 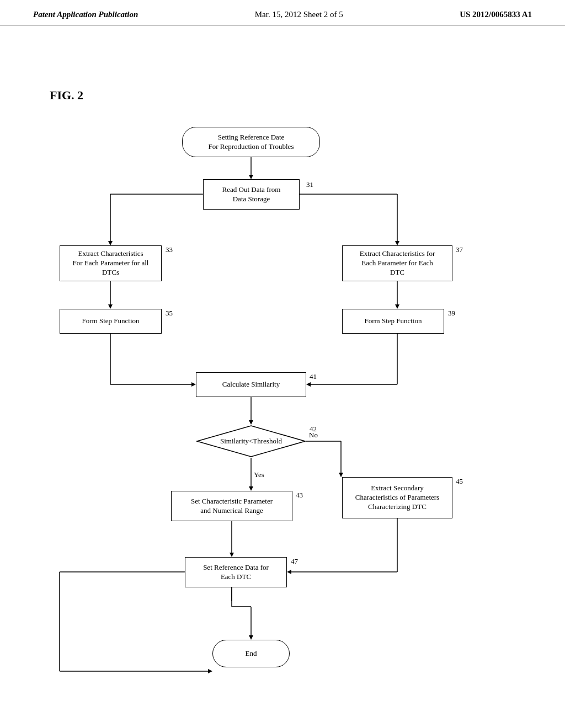 What do you see at coordinates (299, 14) in the screenshot?
I see `sheet-info: Mar. 15, 2012 Sheet 2 of 5` at bounding box center [299, 14].